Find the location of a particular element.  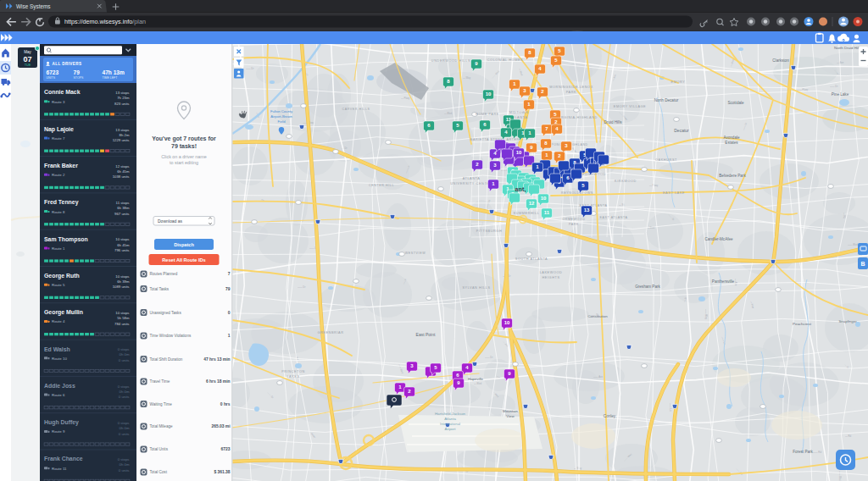

svg-text: —— Dr is located at coordinates (834, 86).